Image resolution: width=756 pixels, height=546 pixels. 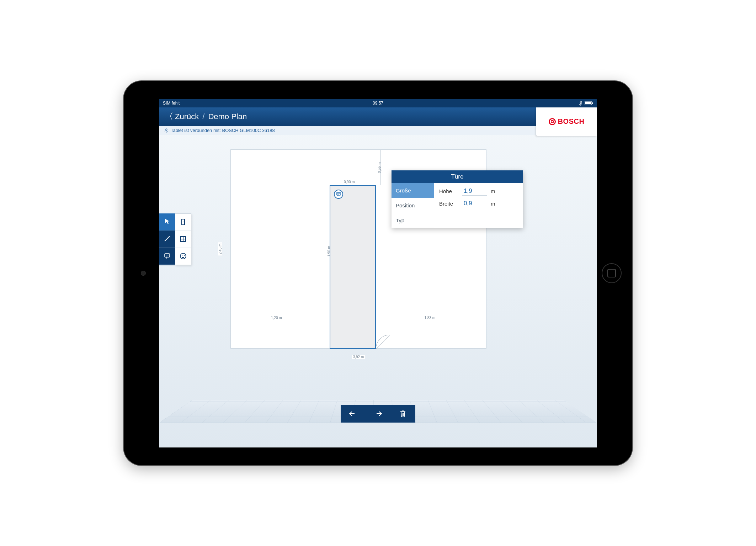 I want to click on status-time: 09:57, so click(x=378, y=103).